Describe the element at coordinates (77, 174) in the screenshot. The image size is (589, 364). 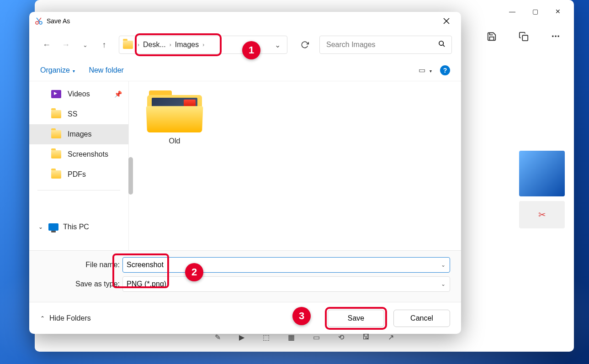
I see `sidebar-item-label: PDFs` at that location.